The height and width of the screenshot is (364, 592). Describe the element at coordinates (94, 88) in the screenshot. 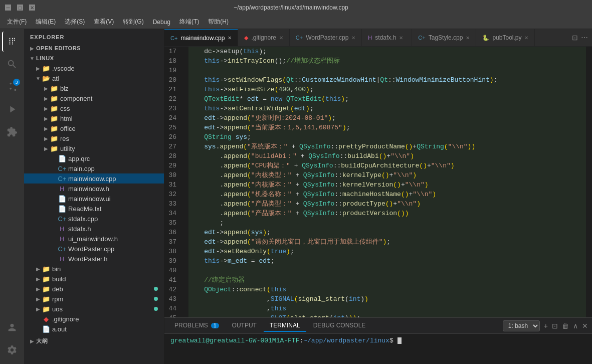

I see `sidebar-item-biz: ▶ 📁 biz` at that location.